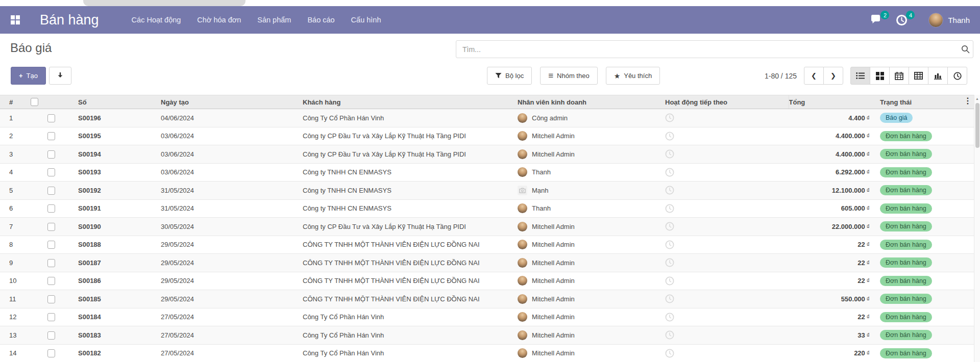 The image size is (980, 362). Describe the element at coordinates (29, 75) in the screenshot. I see `create-button: + Tạo` at that location.